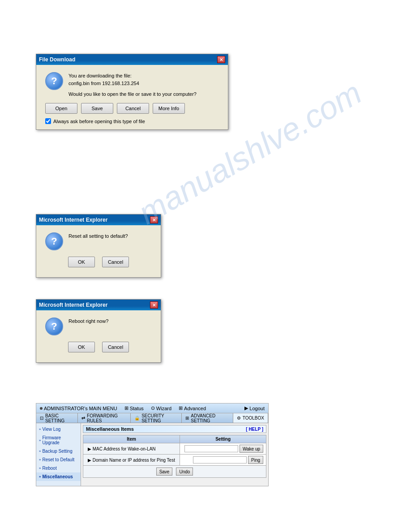  What do you see at coordinates (57, 451) in the screenshot?
I see `sidebar-label-backup: Backup Setting` at bounding box center [57, 451].